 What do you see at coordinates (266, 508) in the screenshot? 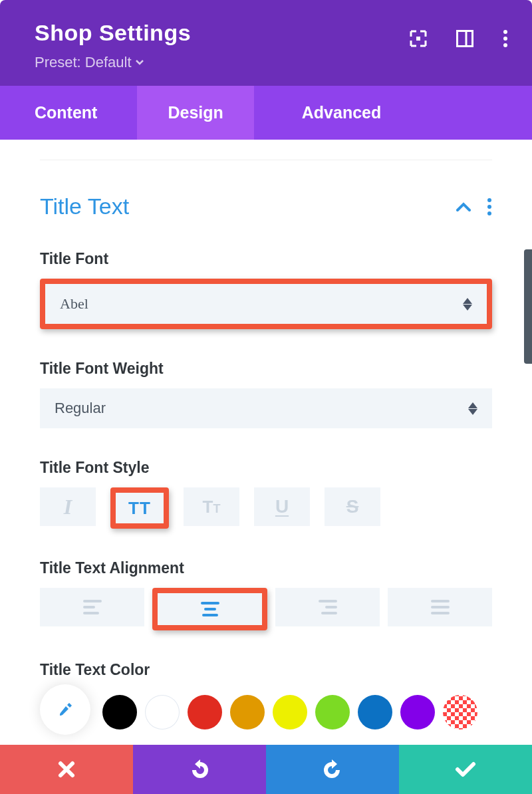
I see `font-style-buttons: I TT TT U S` at bounding box center [266, 508].